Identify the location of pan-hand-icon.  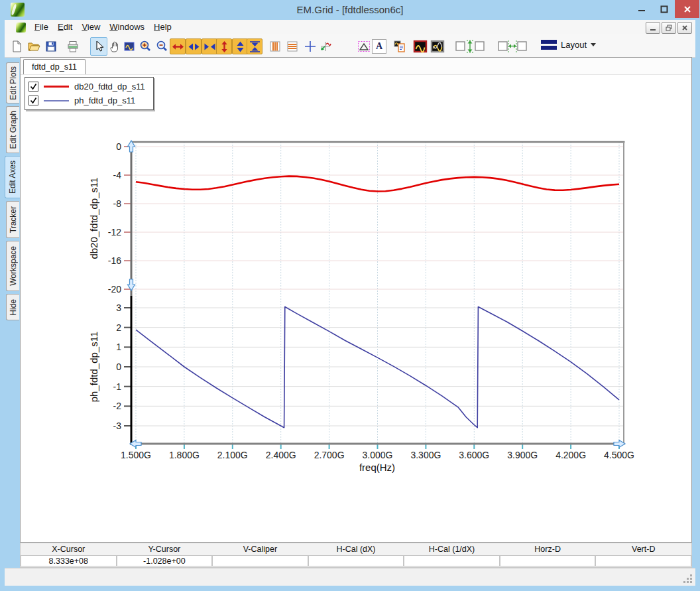
(115, 46).